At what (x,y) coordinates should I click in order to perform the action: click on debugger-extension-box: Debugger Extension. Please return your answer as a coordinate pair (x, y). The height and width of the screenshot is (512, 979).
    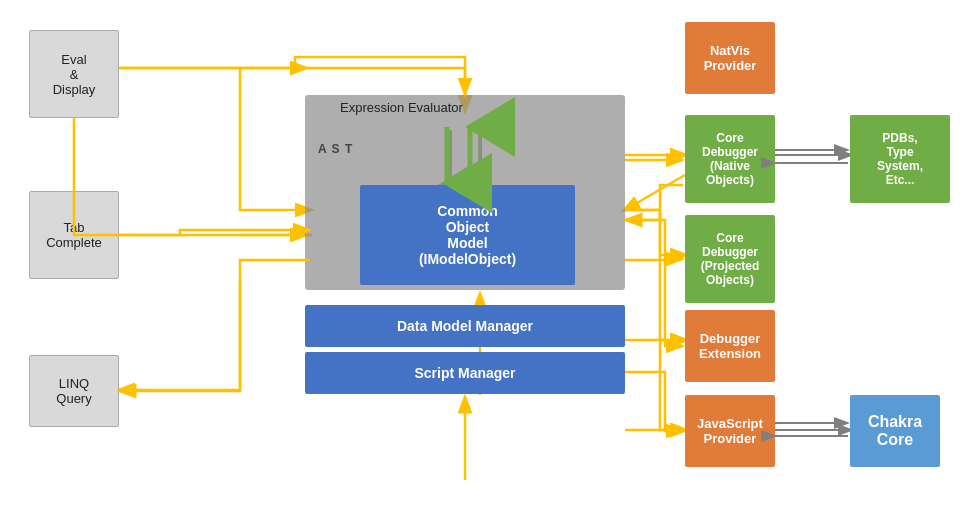
    Looking at the image, I should click on (730, 346).